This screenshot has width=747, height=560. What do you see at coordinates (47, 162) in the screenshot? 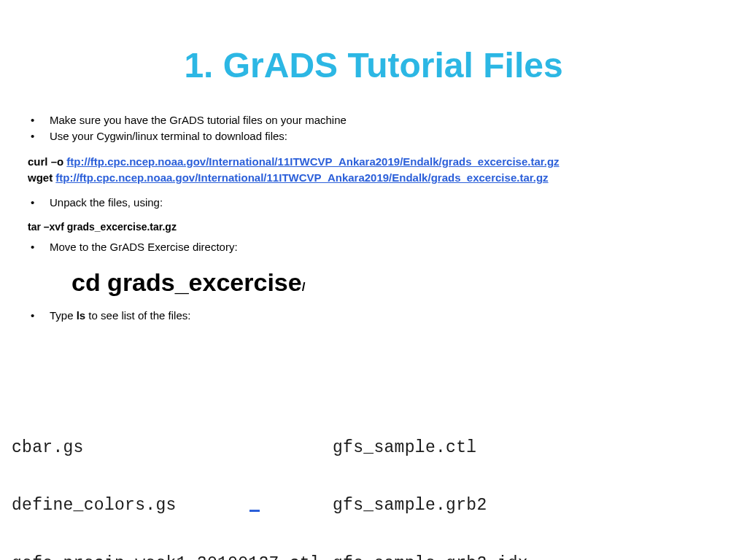
I see `curl-prefix: curl –o` at bounding box center [47, 162].